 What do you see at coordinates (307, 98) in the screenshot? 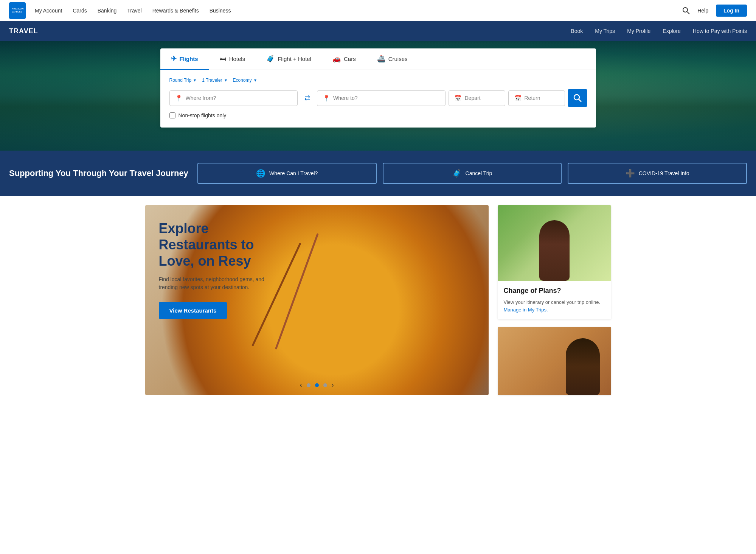
I see `swap-button: ⇄` at bounding box center [307, 98].